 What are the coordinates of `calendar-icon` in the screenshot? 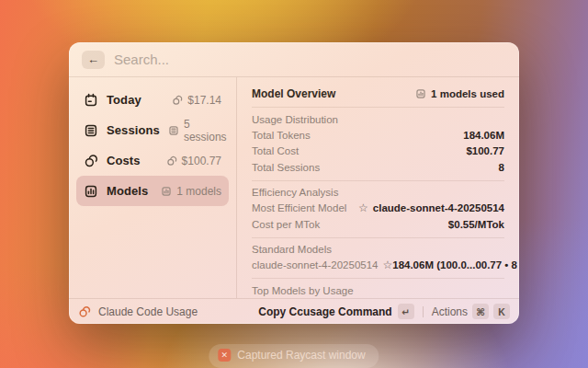 It's located at (91, 100).